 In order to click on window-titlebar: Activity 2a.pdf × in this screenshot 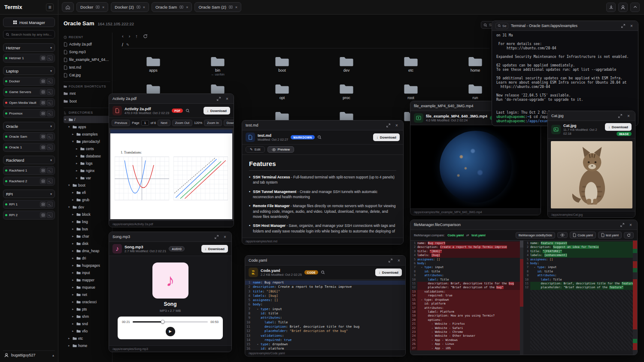, I will do `click(171, 99)`.